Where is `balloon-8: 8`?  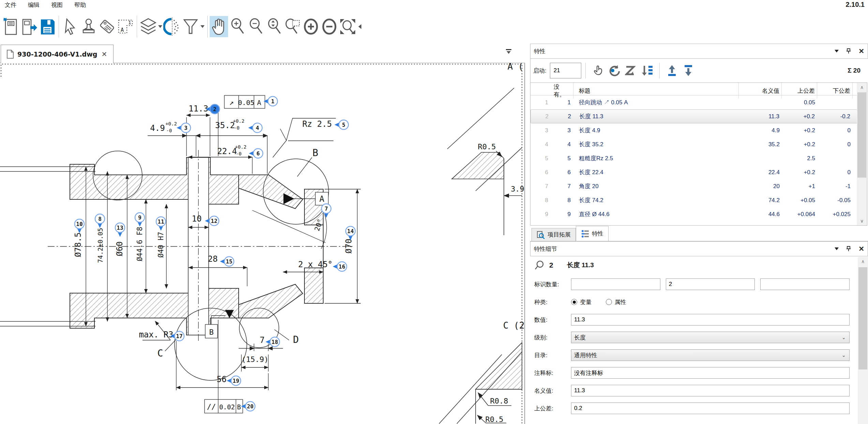
balloon-8: 8 is located at coordinates (100, 221).